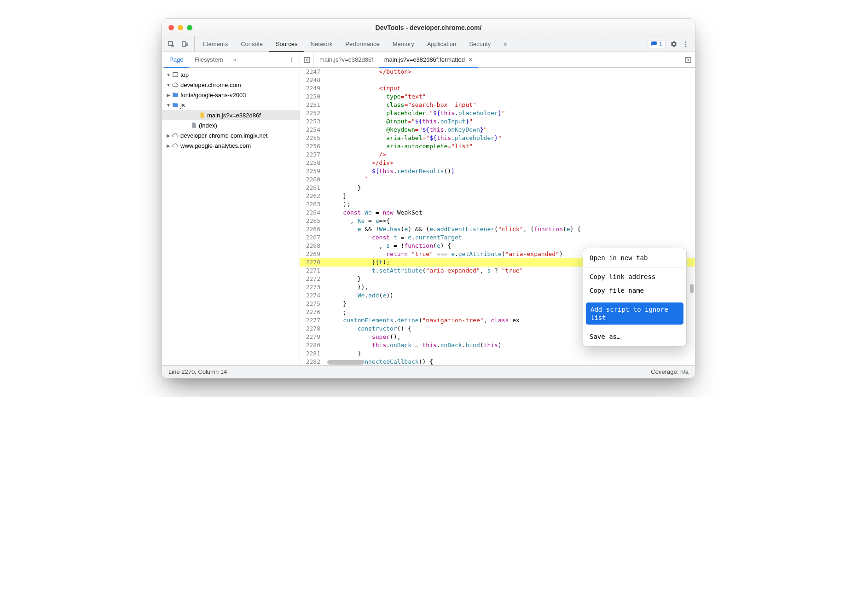  What do you see at coordinates (313, 304) in the screenshot?
I see `line-number: 2275` at bounding box center [313, 304].